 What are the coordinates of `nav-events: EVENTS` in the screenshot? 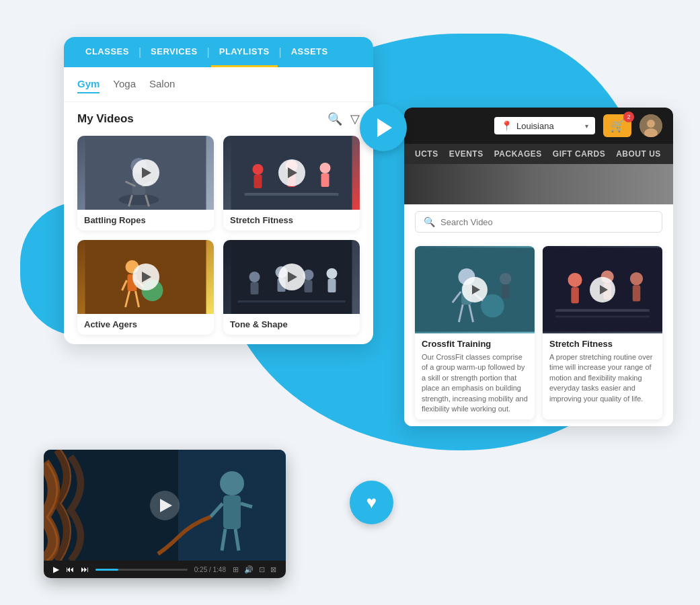 It's located at (467, 154).